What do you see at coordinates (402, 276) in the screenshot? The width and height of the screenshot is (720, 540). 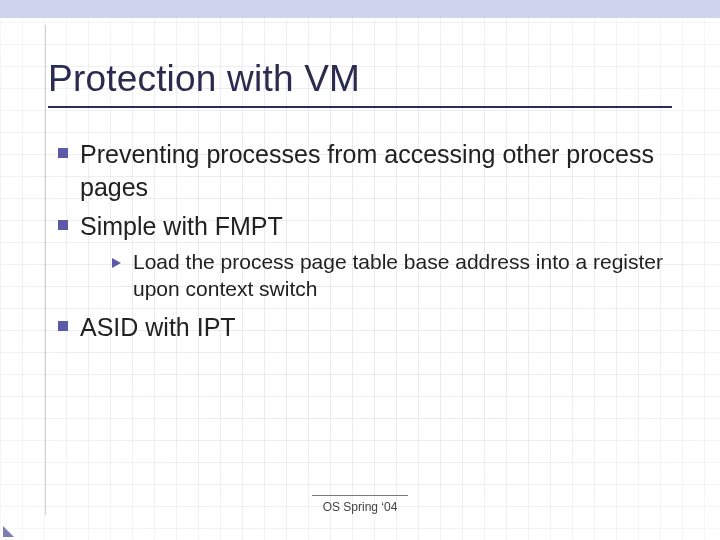 I see `bullet-text: Load the process page table base address…` at bounding box center [402, 276].